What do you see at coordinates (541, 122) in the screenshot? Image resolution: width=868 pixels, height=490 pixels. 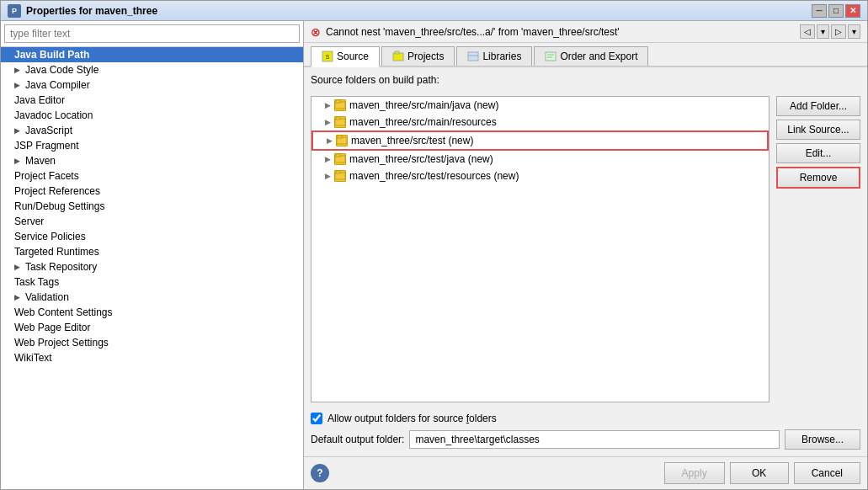 I see `source-item-1: ▶ maven_three/src/main/resources` at bounding box center [541, 122].